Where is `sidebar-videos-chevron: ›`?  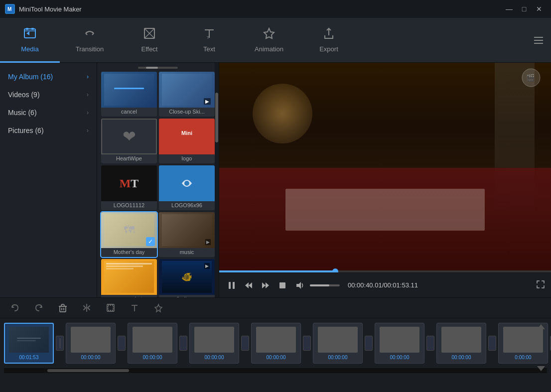 sidebar-videos-chevron: › is located at coordinates (88, 95).